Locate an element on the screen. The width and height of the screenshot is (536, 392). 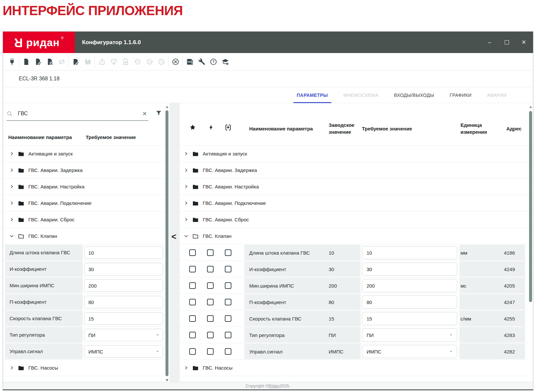
connect-plug-button is located at coordinates (12, 62).